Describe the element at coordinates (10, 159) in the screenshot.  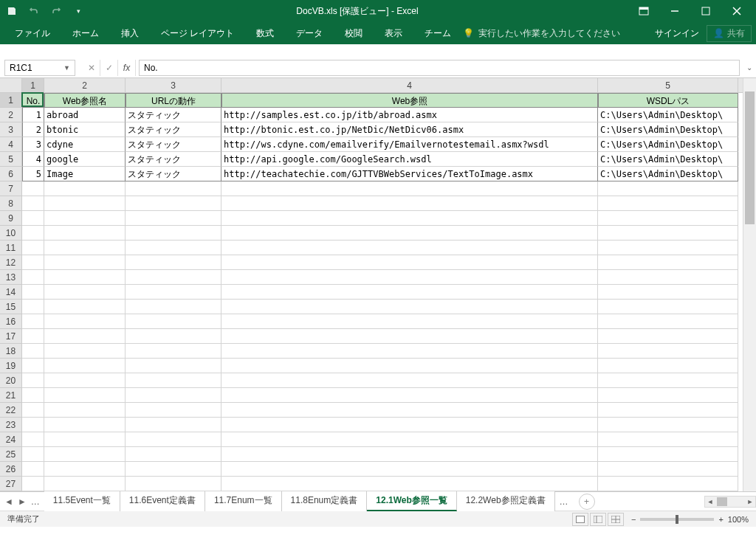
I see `row-header: 5` at that location.